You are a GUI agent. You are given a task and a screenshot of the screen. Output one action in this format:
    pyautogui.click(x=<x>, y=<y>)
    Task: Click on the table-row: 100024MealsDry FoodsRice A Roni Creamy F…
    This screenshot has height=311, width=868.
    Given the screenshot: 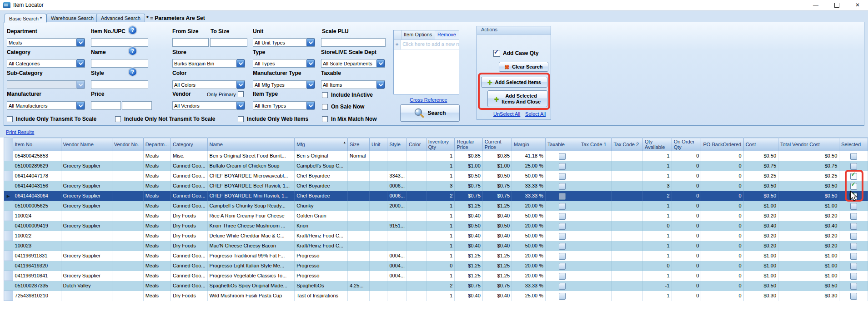 What is the action you would take?
    pyautogui.click(x=436, y=216)
    